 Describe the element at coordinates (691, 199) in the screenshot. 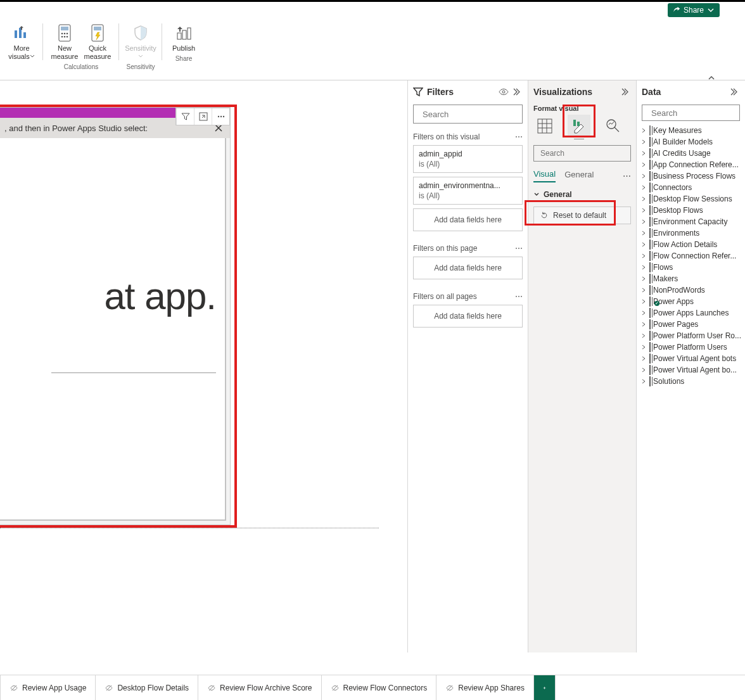

I see `data-table-item: Desktop Flow Sessions` at that location.